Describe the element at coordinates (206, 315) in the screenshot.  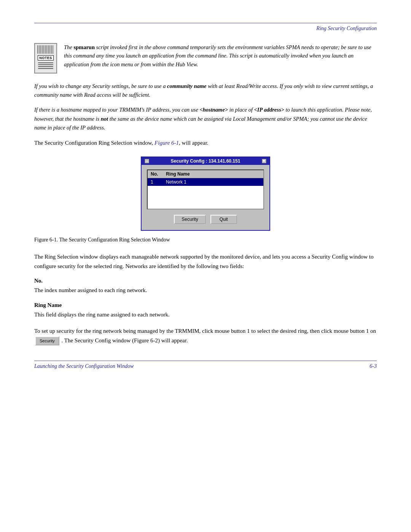
I see `label-ring-name-text: This field displays the ring name assign…` at that location.